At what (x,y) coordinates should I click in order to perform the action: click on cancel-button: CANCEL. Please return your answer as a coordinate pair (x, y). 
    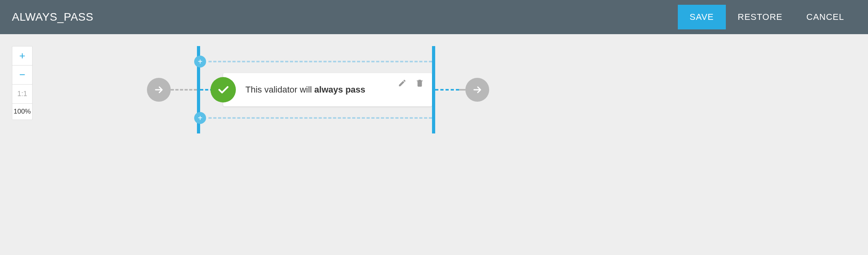
    Looking at the image, I should click on (825, 17).